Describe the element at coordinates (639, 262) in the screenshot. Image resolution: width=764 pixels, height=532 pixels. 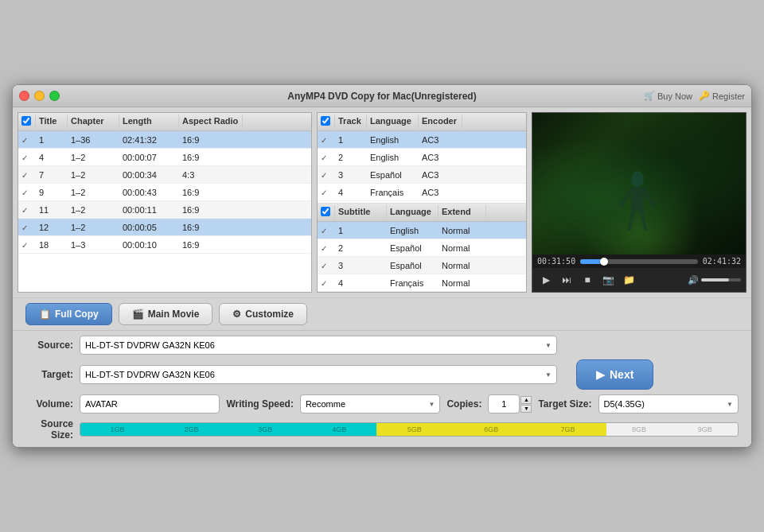
I see `progress-bar` at that location.